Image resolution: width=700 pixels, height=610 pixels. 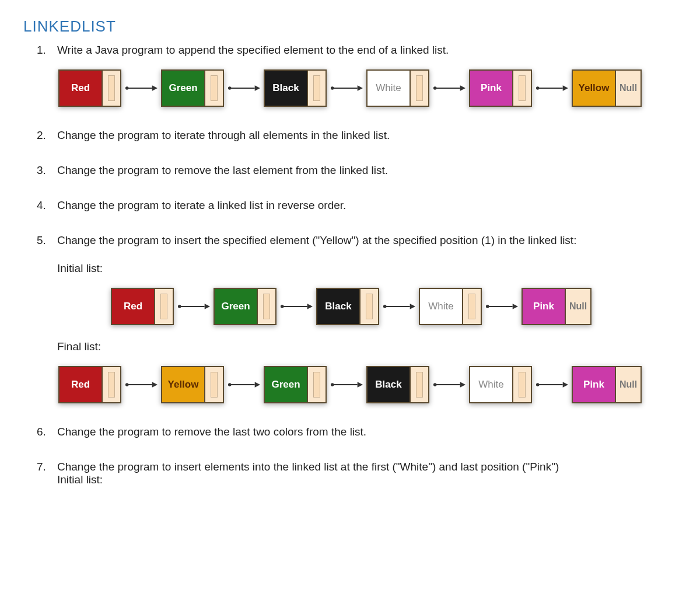 What do you see at coordinates (363, 75) in the screenshot?
I see `question-1: Write a Java program to append the speci…` at bounding box center [363, 75].